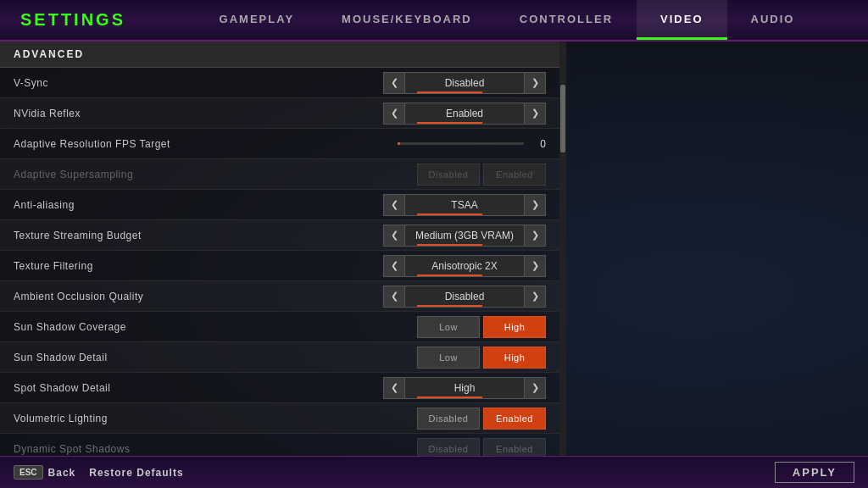 This screenshot has height=488, width=868. Describe the element at coordinates (465, 236) in the screenshot. I see `texture-budget-value: Medium (3GB VRAM)` at that location.